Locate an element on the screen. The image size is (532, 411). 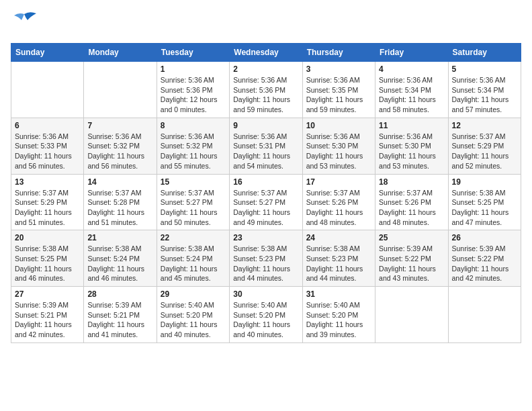
calendar-cell: 7Sunrise: 5:36 AMSunset: 5:32 PMDaylight… is located at coordinates (120, 146).